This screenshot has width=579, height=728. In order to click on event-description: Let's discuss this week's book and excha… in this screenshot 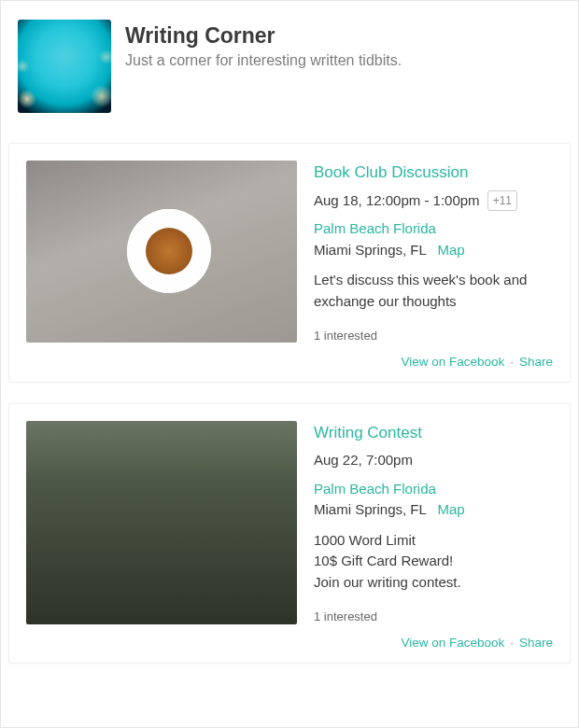, I will do `click(433, 291)`.